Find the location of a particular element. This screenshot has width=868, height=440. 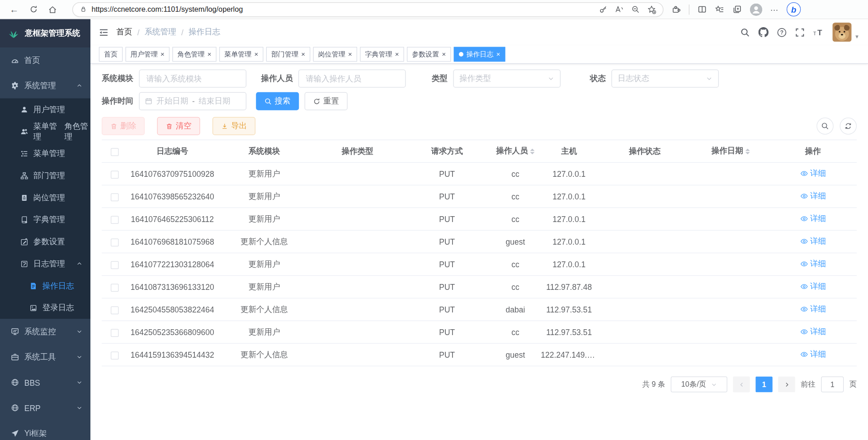

browser-settings-icon: ⋯ is located at coordinates (775, 9).